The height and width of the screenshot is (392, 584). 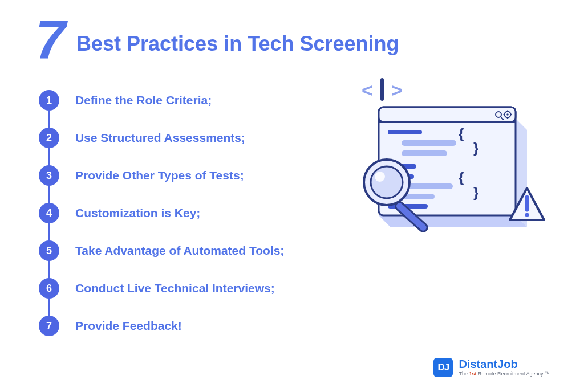 What do you see at coordinates (160, 175) in the screenshot?
I see `list-item-label: Provide Other Types of Tests;` at bounding box center [160, 175].